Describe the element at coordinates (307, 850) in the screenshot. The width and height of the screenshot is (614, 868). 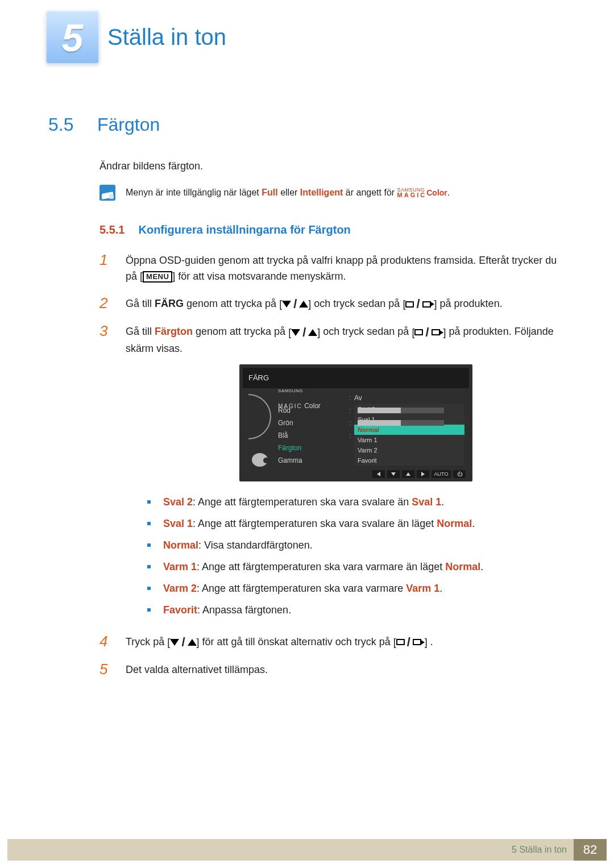
I see `footer-bar: 5 Ställa in ton 82` at that location.